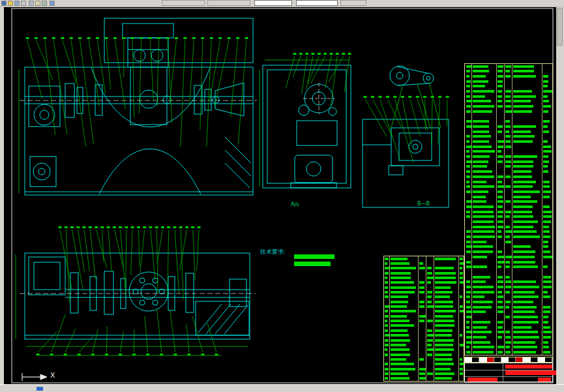 This screenshot has height=392, width=564. What do you see at coordinates (390, 318) in the screenshot?
I see `table-grid-line` at bounding box center [390, 318].